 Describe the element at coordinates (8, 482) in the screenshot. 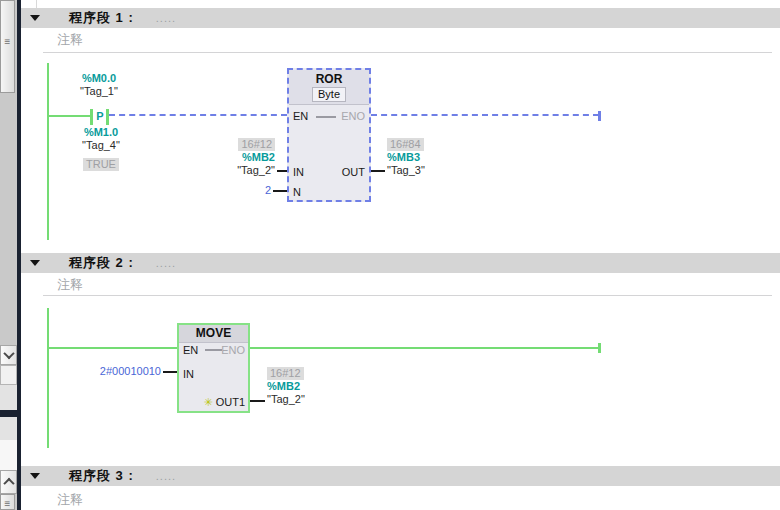

I see `scroll-up-button` at that location.